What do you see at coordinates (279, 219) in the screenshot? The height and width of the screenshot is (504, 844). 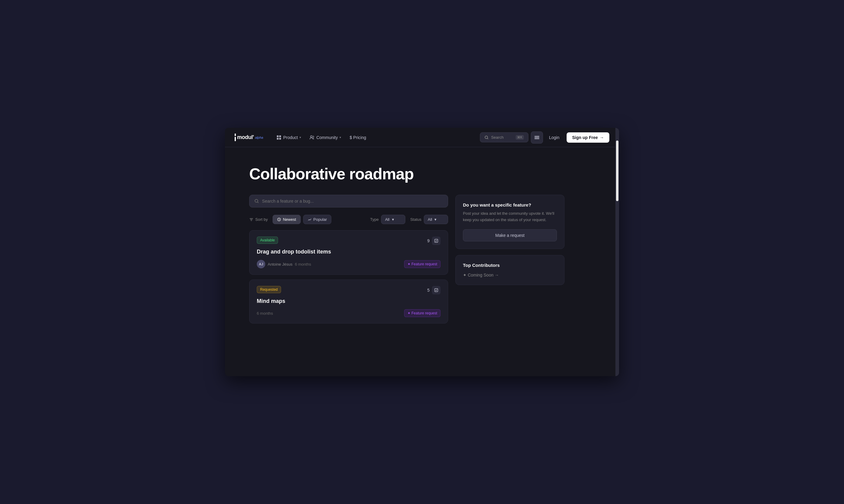 I see `clock-icon` at bounding box center [279, 219].